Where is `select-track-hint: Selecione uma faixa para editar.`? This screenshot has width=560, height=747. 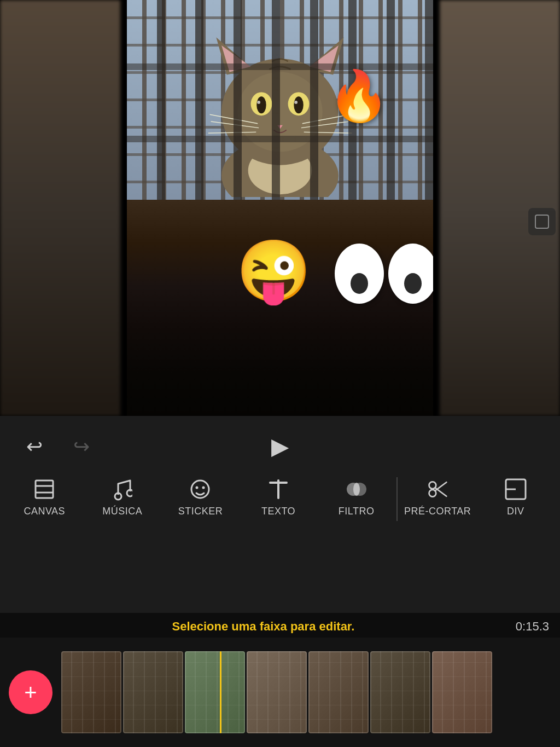
select-track-hint: Selecione uma faixa para editar. is located at coordinates (264, 627).